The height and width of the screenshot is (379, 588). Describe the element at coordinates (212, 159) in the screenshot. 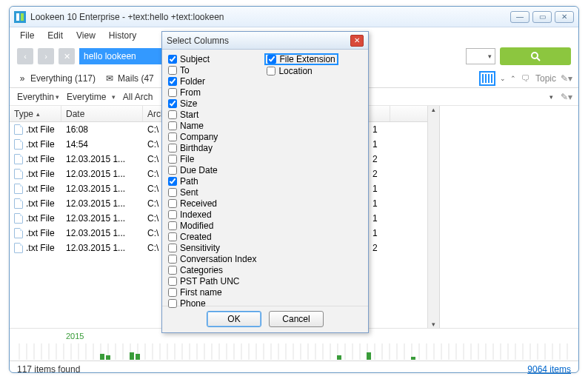

I see `column-checkbox: File` at that location.